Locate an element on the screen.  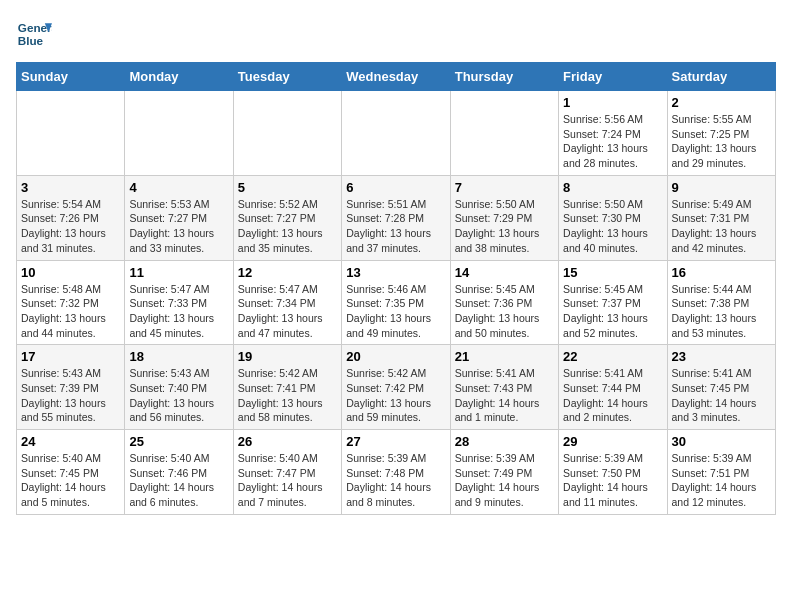
day-info-line: Daylight: 14 hours and 3 minutes. is located at coordinates (722, 410).